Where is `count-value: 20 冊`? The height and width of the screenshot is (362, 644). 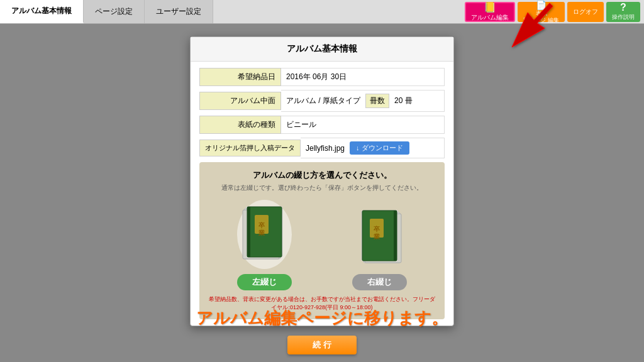 count-value: 20 冊 is located at coordinates (404, 101).